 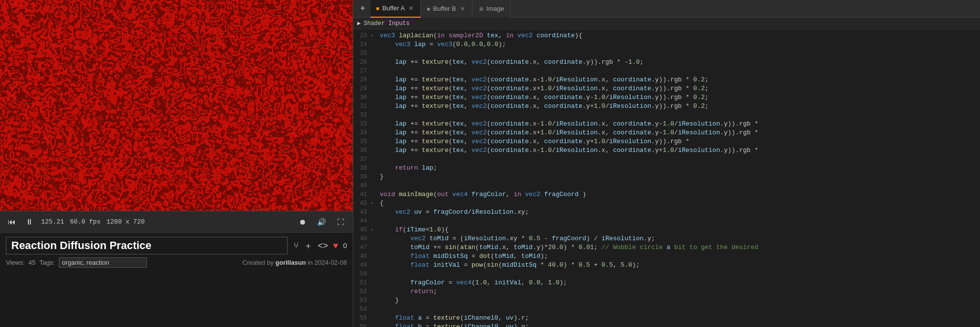 I want to click on playback-fps: 60.0 fps, so click(x=85, y=222).